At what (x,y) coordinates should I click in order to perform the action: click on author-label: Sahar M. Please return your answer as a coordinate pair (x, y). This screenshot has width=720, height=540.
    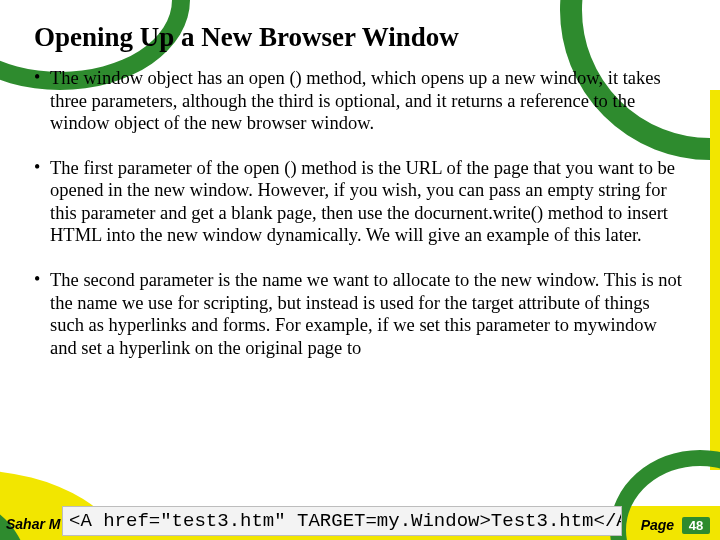
    Looking at the image, I should click on (33, 524).